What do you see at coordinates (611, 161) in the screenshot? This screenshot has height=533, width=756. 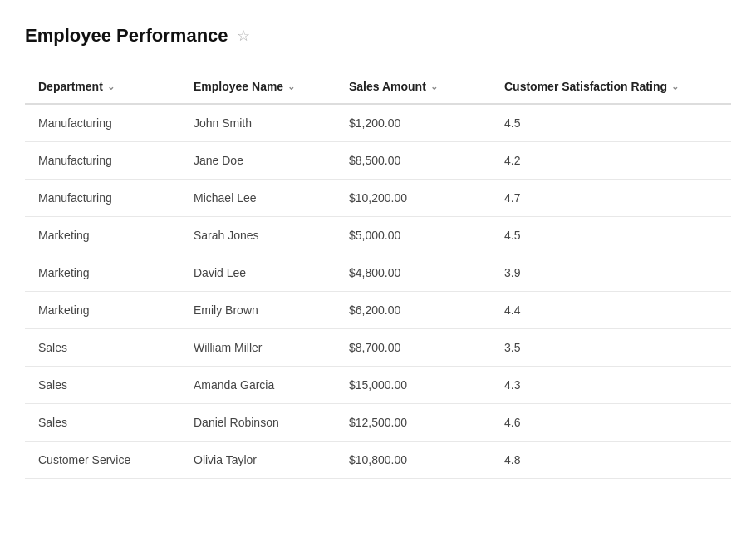 I see `cell-rating: 4.2` at bounding box center [611, 161].